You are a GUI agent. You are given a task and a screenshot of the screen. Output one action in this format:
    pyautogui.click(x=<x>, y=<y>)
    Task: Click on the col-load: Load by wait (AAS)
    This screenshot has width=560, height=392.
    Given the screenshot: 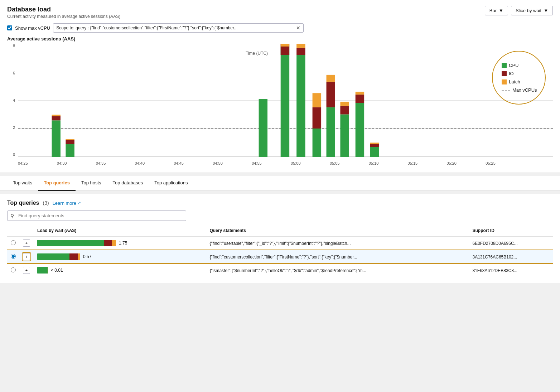 What is the action you would take?
    pyautogui.click(x=120, y=231)
    